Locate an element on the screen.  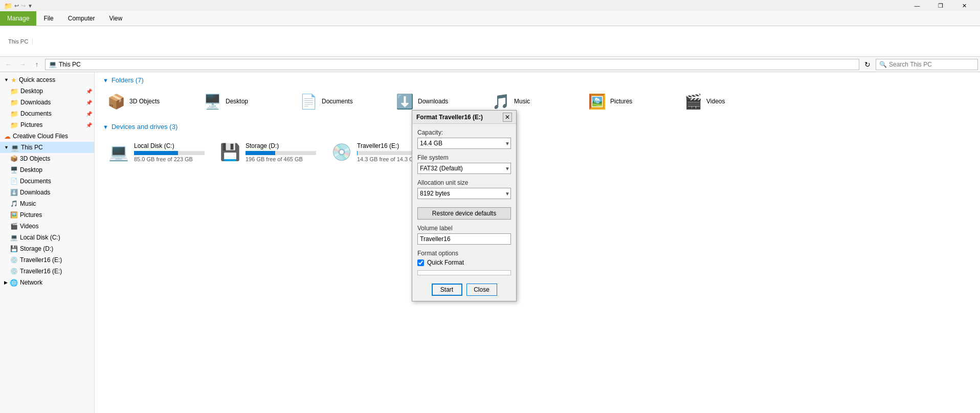
filesystem-label: File system is located at coordinates (464, 158).